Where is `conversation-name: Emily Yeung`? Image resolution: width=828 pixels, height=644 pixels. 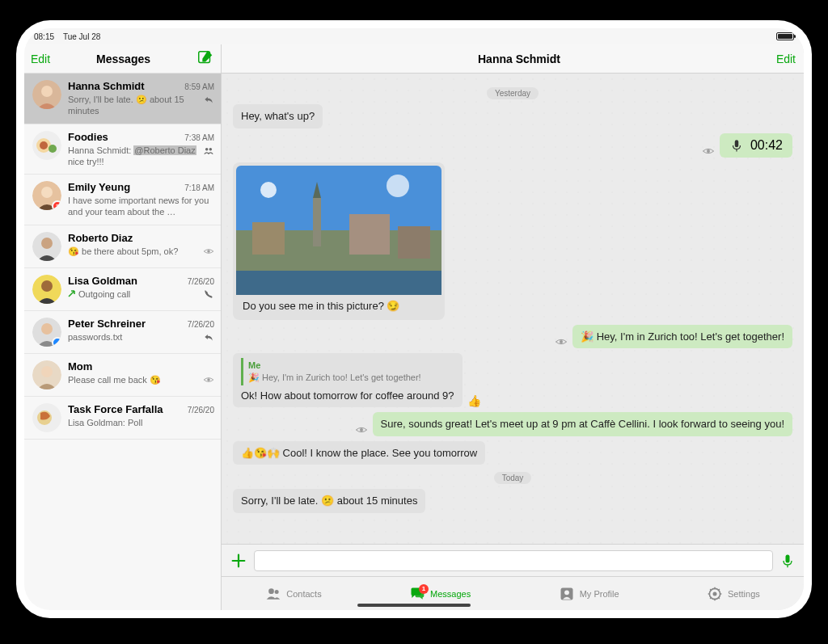 conversation-name: Emily Yeung is located at coordinates (99, 187).